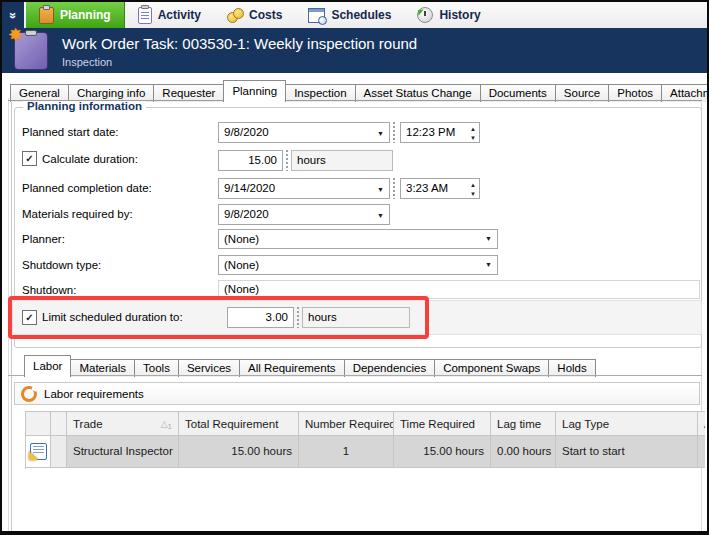 This screenshot has width=709, height=535. Describe the element at coordinates (627, 452) in the screenshot. I see `row-cell-lag-type: Start to start` at that location.